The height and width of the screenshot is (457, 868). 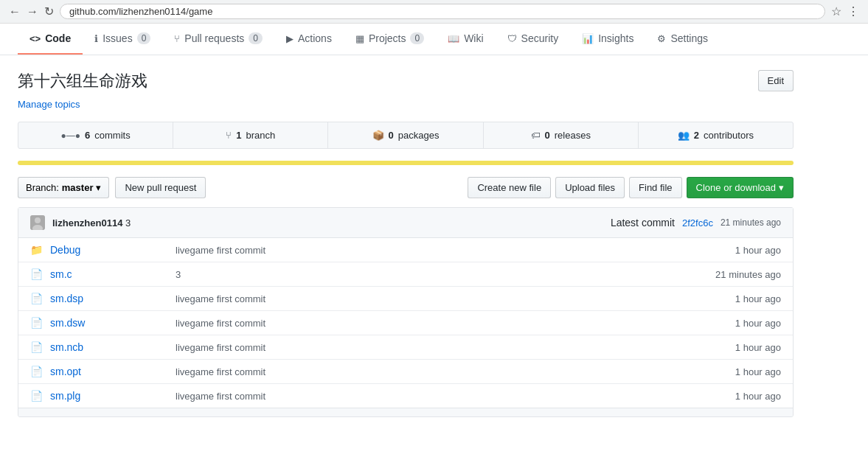 What do you see at coordinates (96, 136) in the screenshot?
I see `commits-stat: ●—● 6 commits` at bounding box center [96, 136].